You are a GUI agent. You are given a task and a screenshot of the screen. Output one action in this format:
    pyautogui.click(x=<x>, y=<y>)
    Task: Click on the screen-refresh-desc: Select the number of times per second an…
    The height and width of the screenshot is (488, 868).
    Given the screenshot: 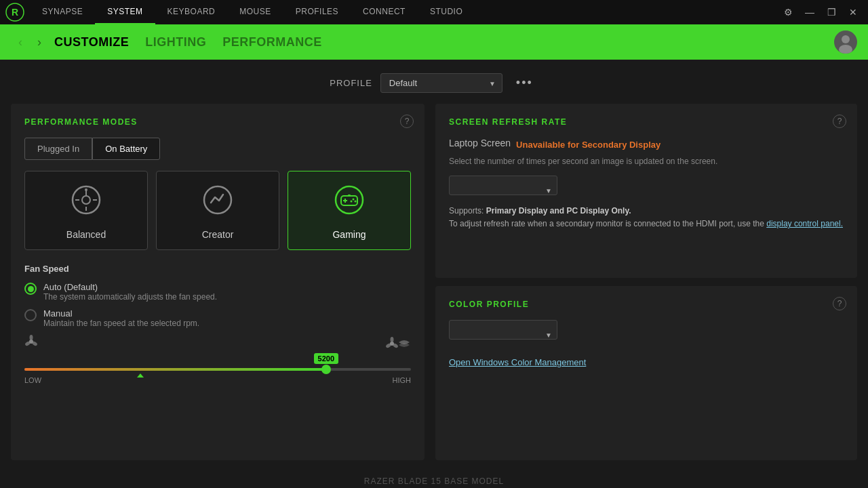 What is the action you would take?
    pyautogui.click(x=646, y=161)
    